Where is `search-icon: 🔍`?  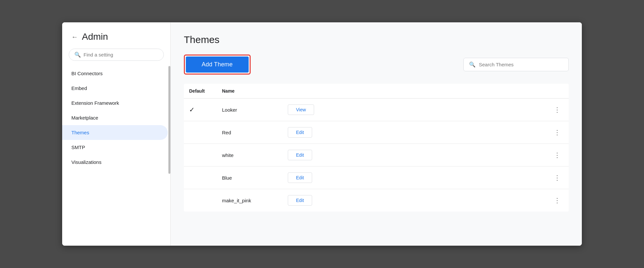
search-icon: 🔍 is located at coordinates (78, 55).